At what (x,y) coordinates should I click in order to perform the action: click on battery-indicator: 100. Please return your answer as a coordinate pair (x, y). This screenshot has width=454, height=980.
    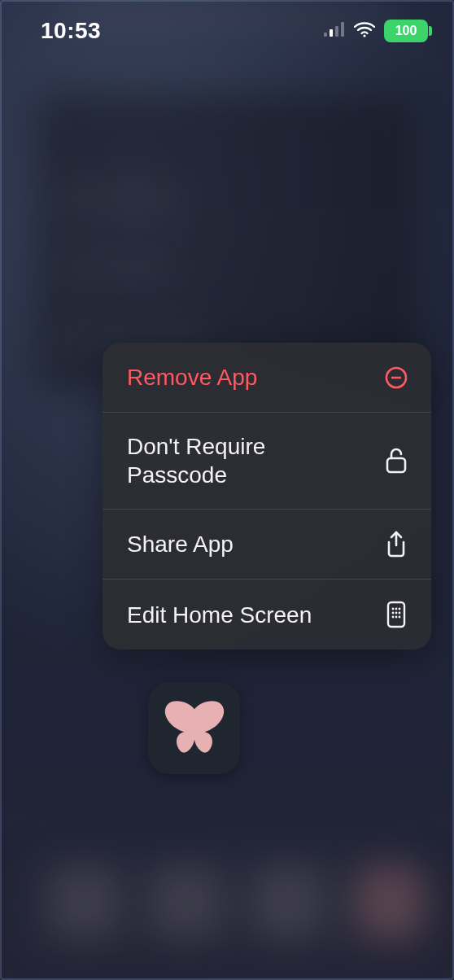
    Looking at the image, I should click on (406, 31).